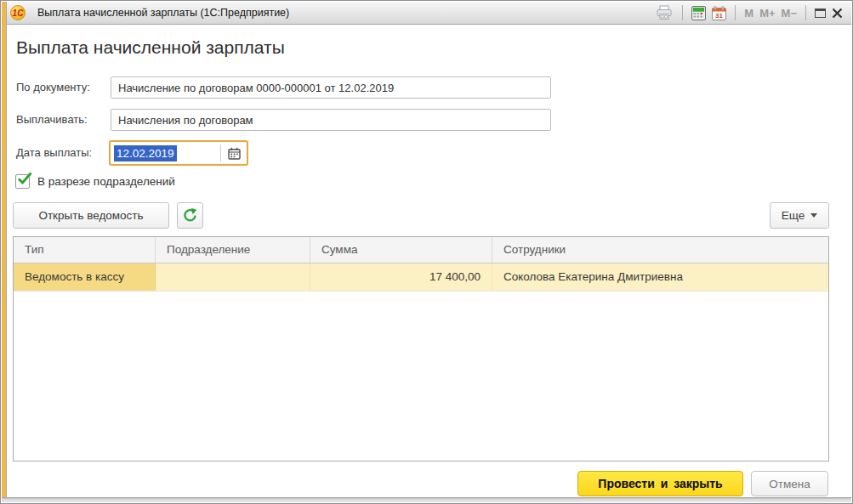 This screenshot has width=853, height=504. I want to click on memory-recall-button: M, so click(748, 14).